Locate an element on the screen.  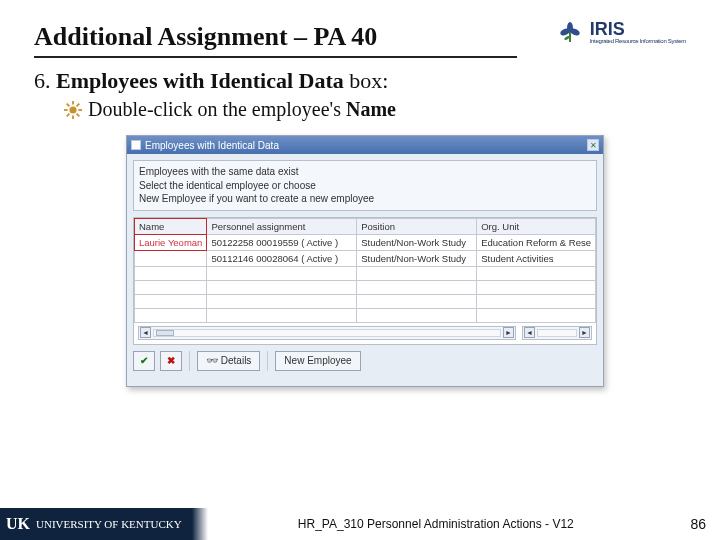
cancel-button: ✖ is located at coordinates (171, 361).